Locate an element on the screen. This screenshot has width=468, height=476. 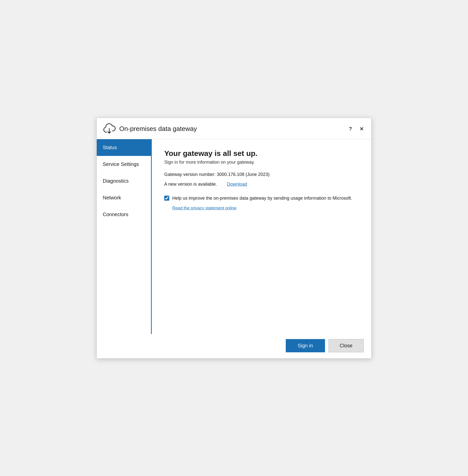
version-info: Gateway version number: 3000.176.108 (Ju… is located at coordinates (262, 174).